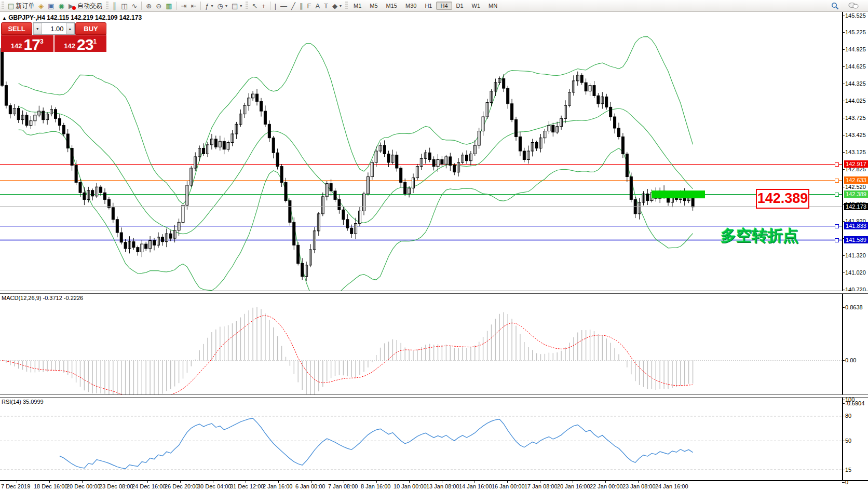 The width and height of the screenshot is (868, 491). I want to click on volume-input, so click(54, 29).